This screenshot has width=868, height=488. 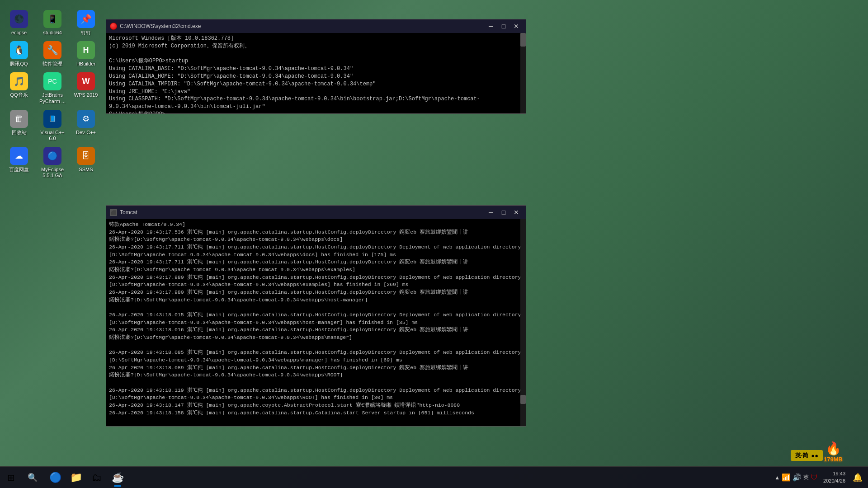 I want to click on tomcat-line-version: 铸款Apache Tomcat/9.0.34], so click(x=316, y=225).